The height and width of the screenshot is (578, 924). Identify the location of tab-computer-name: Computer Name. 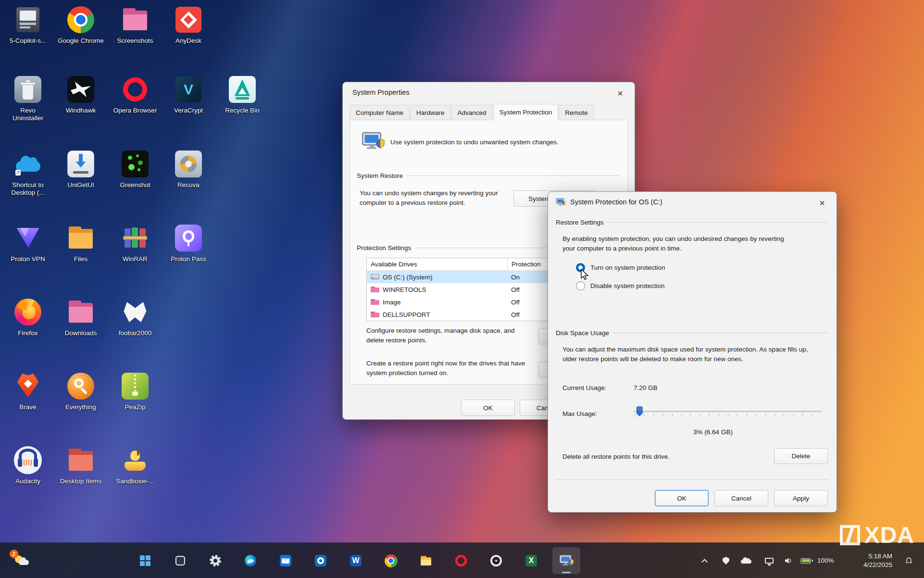
(380, 113).